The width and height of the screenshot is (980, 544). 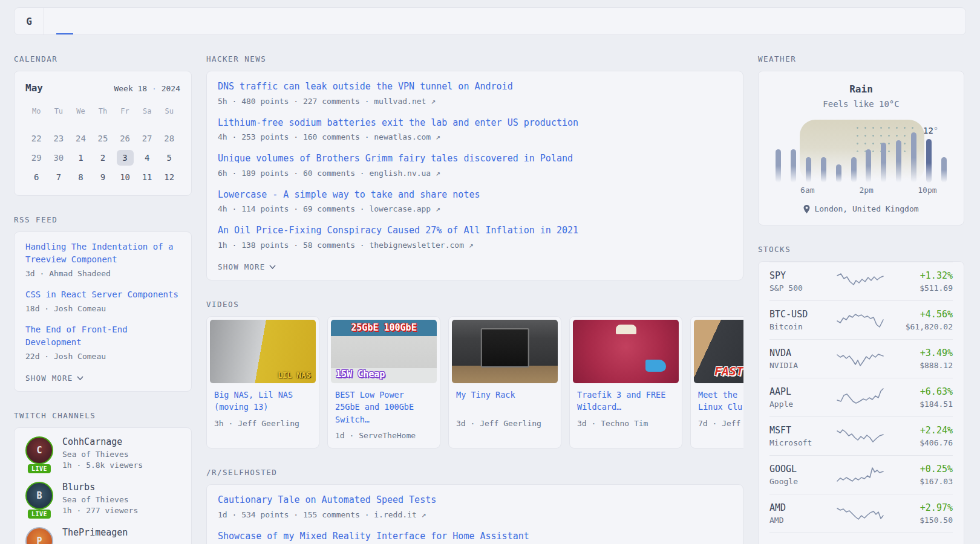 I want to click on stock-row: NVDA NVIDIA +3.49% $888.12, so click(x=861, y=358).